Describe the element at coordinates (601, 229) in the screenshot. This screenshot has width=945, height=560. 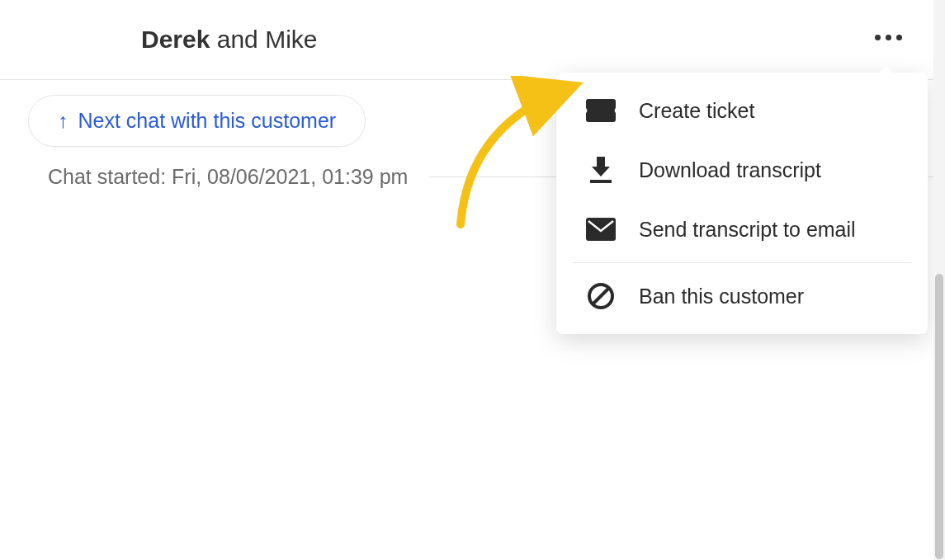
I see `email-icon` at that location.